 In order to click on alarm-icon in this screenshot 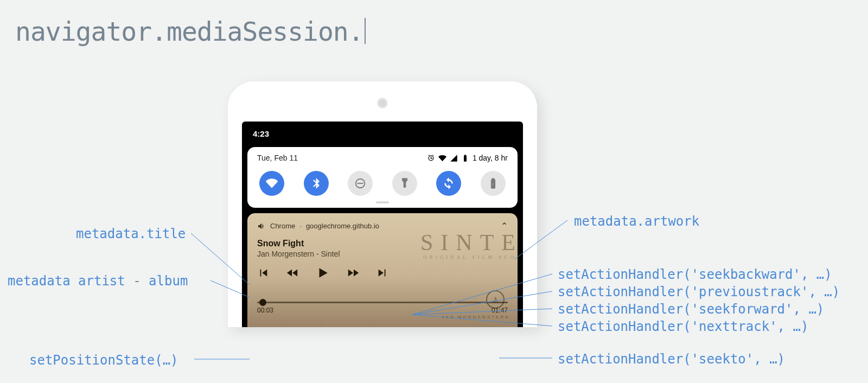, I will do `click(431, 158)`.